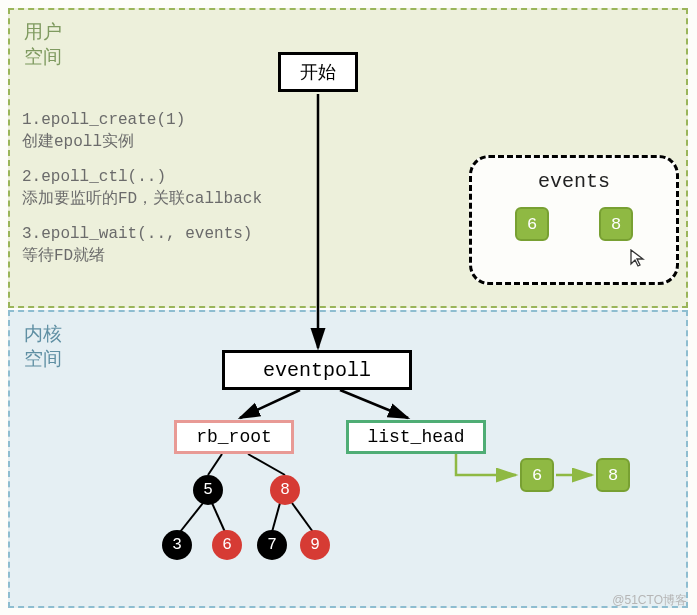 This screenshot has width=697, height=615. Describe the element at coordinates (227, 545) in the screenshot. I see `tree-node-6: 6` at that location.